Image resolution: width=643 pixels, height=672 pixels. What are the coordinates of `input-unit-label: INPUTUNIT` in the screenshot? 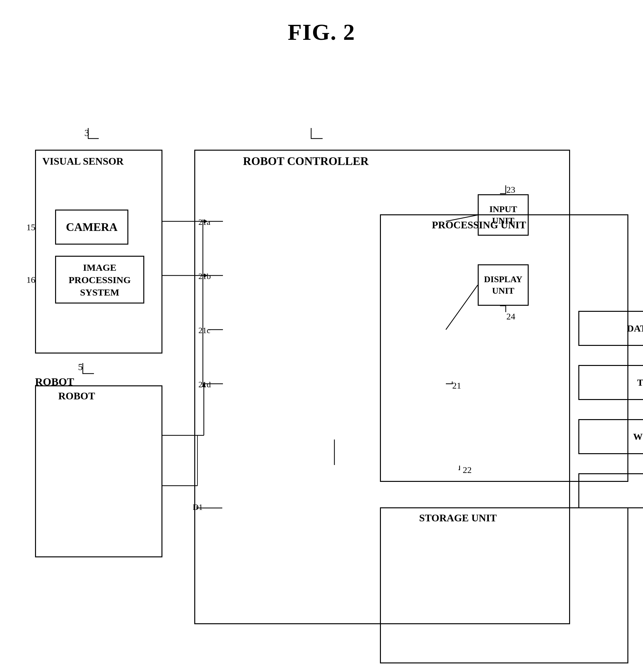 It's located at (503, 215).